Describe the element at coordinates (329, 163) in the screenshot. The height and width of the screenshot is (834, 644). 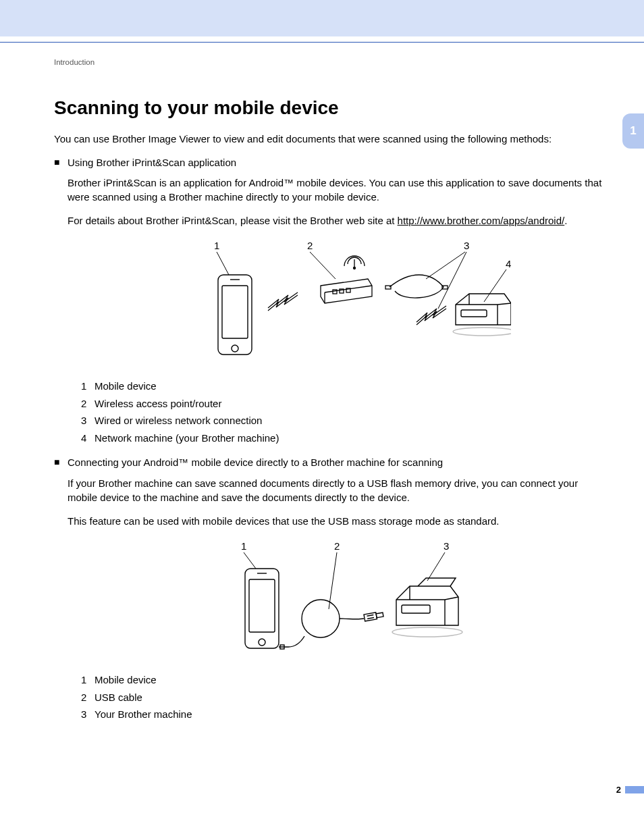
I see `bullet-item: ■ Using Brother iPrint&Scan application` at that location.